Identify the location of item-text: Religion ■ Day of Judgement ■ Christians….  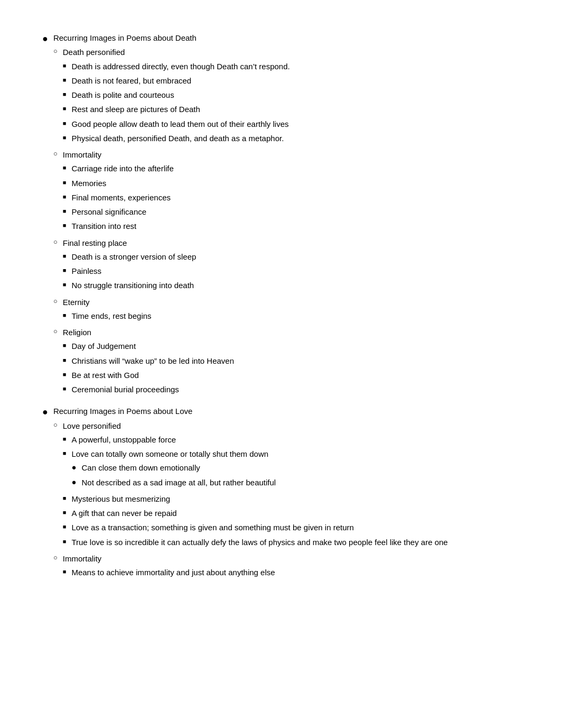
(291, 362).